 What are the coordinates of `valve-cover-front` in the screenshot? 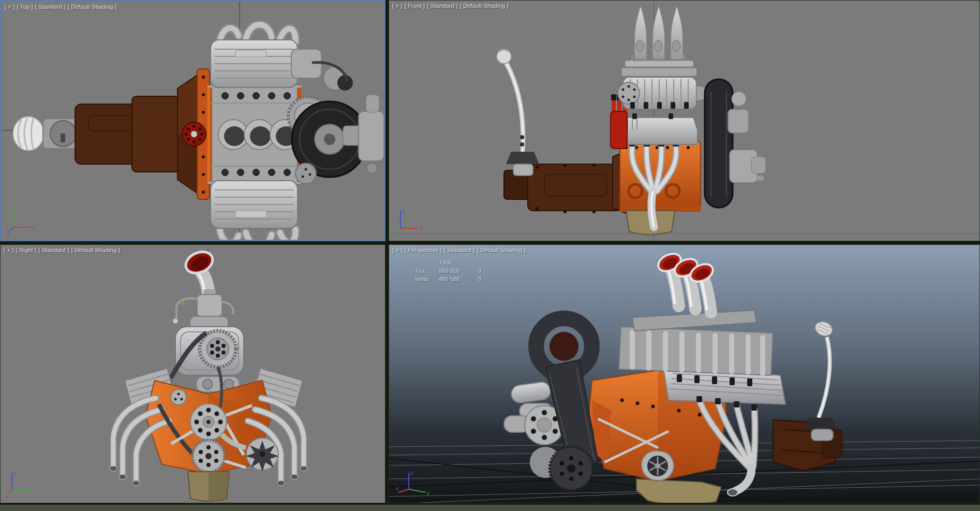 It's located at (657, 131).